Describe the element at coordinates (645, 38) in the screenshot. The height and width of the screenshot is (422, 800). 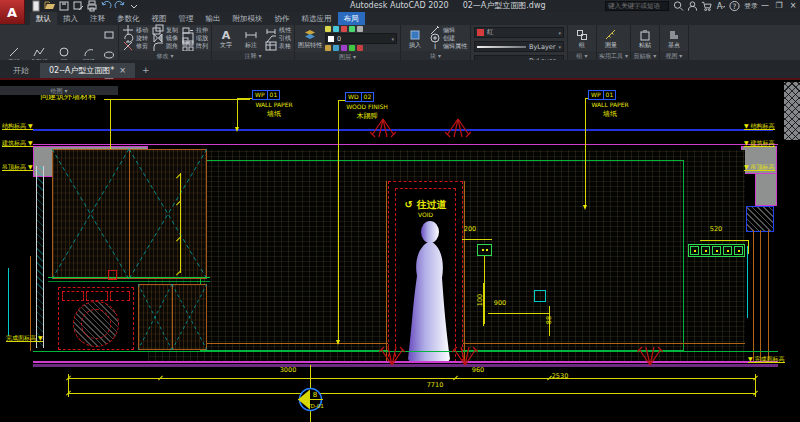
I see `ribbon-button-paste: 粘贴` at that location.